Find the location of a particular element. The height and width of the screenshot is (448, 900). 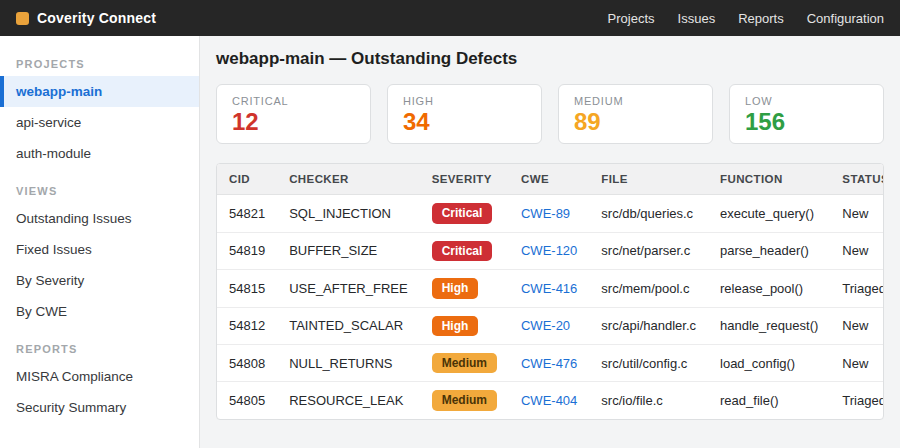

cell-checker: RESOURCE_LEAK is located at coordinates (348, 400).